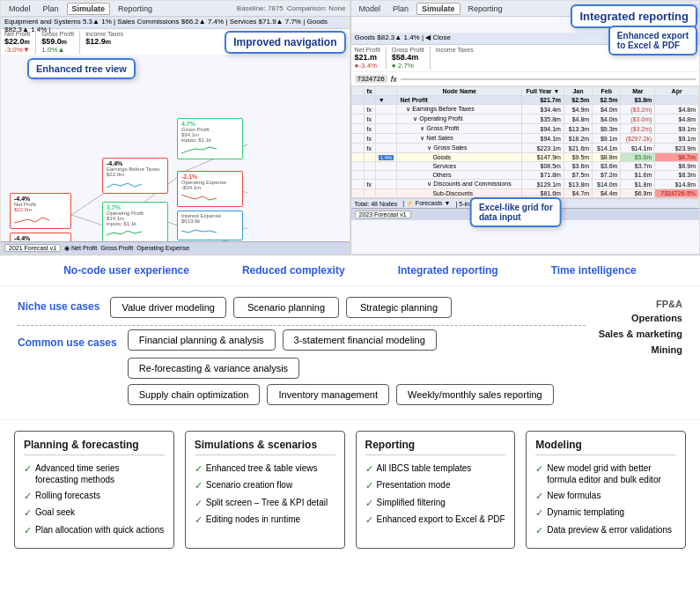  I want to click on col-jan: Jan, so click(578, 92).